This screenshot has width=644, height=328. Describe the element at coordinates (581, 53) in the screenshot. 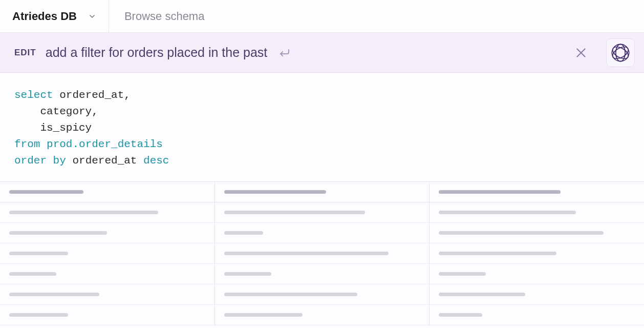

I see `close-button` at that location.